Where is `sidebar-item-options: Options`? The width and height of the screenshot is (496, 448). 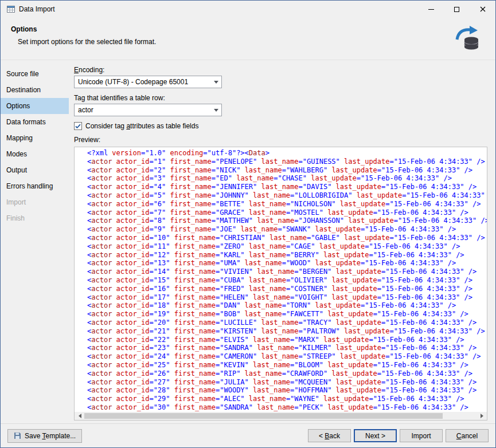
sidebar-item-options: Options is located at coordinates (34, 106).